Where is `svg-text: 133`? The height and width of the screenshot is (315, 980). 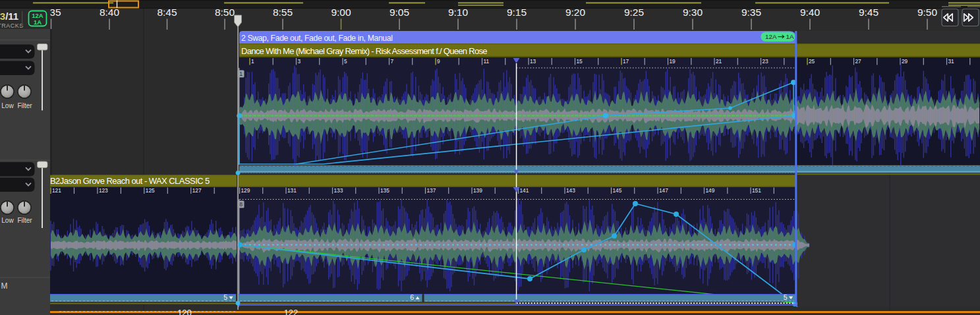 svg-text: 133 is located at coordinates (339, 190).